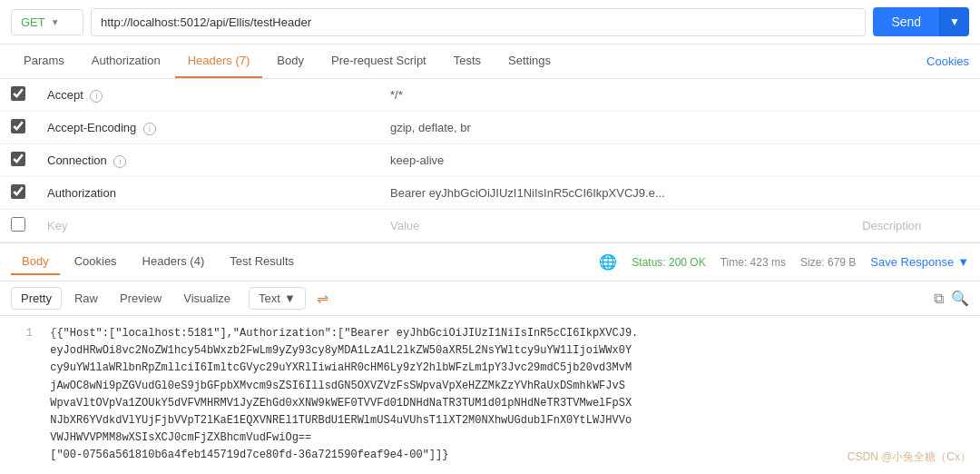  Describe the element at coordinates (784, 262) in the screenshot. I see `body-status: 🌐 Status: 200 OK Time: 423 ms Size: 679 …` at that location.